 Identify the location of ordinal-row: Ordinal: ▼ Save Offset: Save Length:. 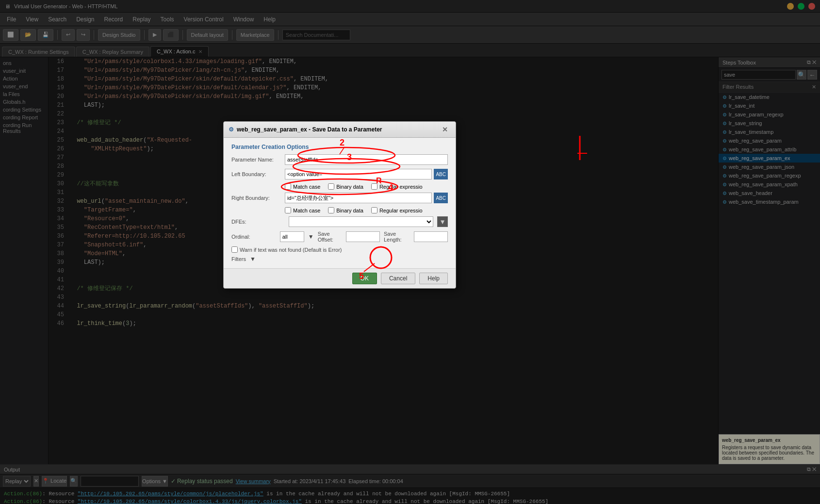
(340, 237).